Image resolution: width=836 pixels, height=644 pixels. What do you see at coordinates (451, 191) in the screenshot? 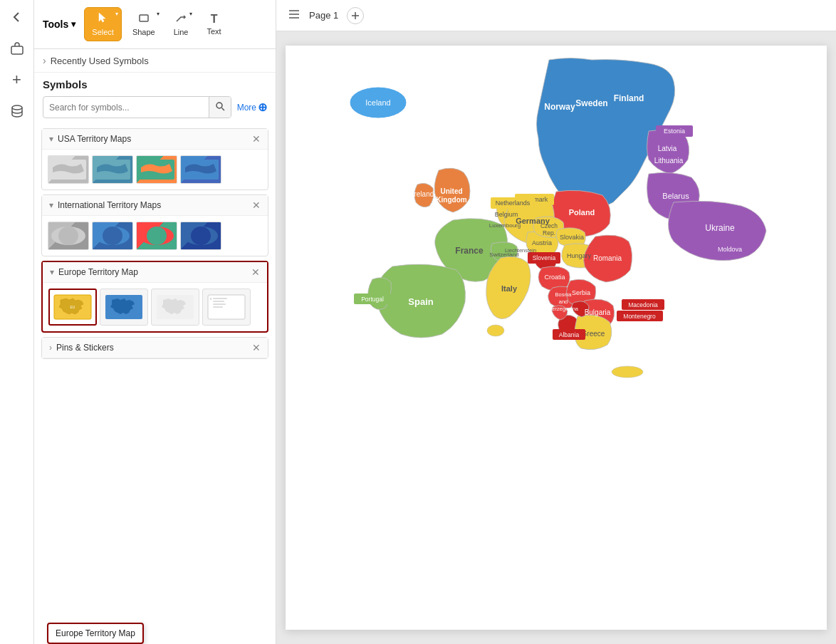
I see `svg-text: United` at bounding box center [451, 191].